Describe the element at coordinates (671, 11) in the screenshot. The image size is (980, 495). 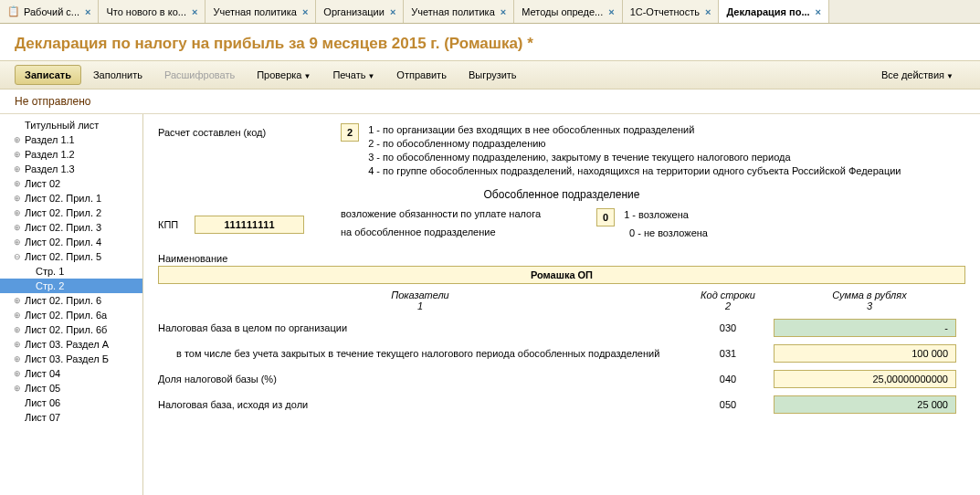
I see `tab-1c: 1С-Отчетность×` at that location.